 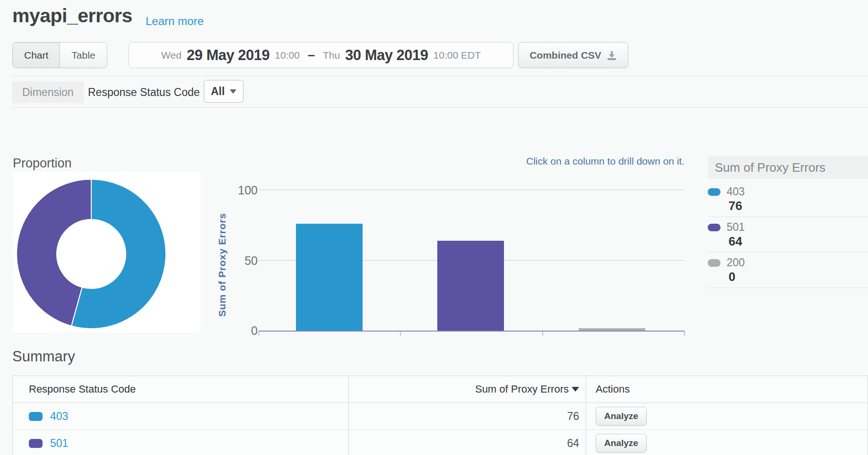 What do you see at coordinates (236, 331) in the screenshot?
I see `y-tick-label-0: 0` at bounding box center [236, 331].